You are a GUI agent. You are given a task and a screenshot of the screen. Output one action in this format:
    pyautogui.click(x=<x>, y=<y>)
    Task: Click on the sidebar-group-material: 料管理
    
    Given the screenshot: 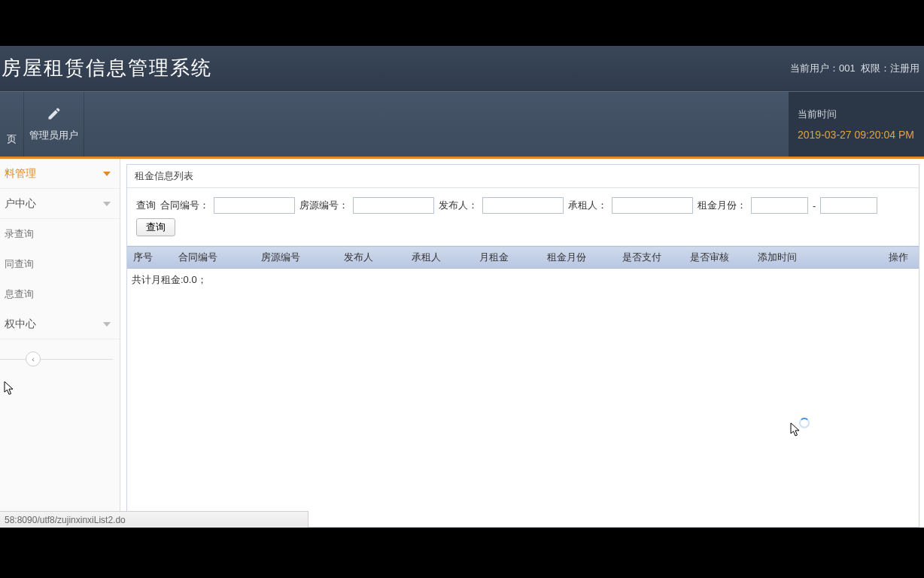 What is the action you would take?
    pyautogui.click(x=60, y=174)
    